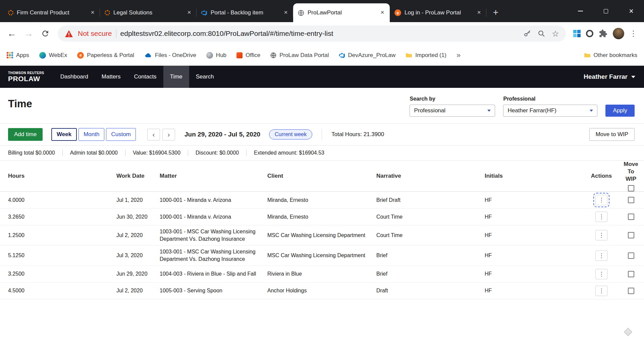  Describe the element at coordinates (631, 11) in the screenshot. I see `window-close-button: ×` at that location.